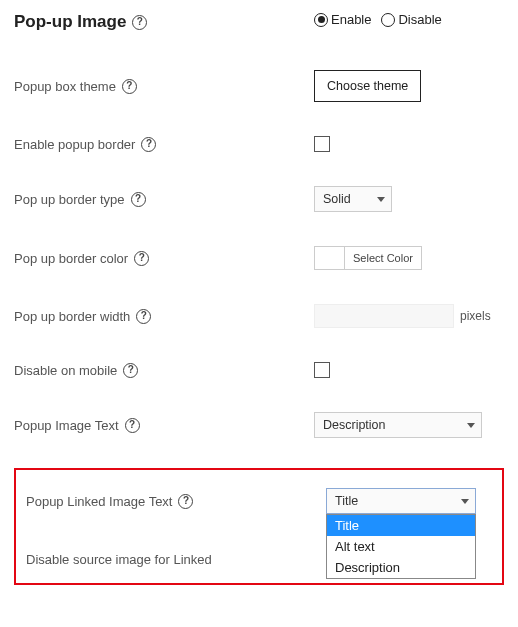 This screenshot has width=518, height=627. I want to click on border-color-label: Pop up border color, so click(71, 258).